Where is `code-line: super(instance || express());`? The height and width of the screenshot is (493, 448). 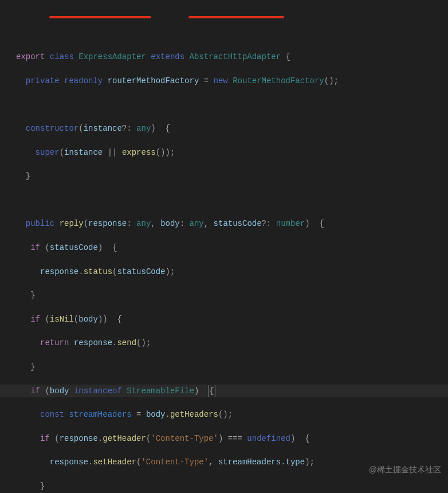 code-line: super(instance || express()); is located at coordinates (229, 152).